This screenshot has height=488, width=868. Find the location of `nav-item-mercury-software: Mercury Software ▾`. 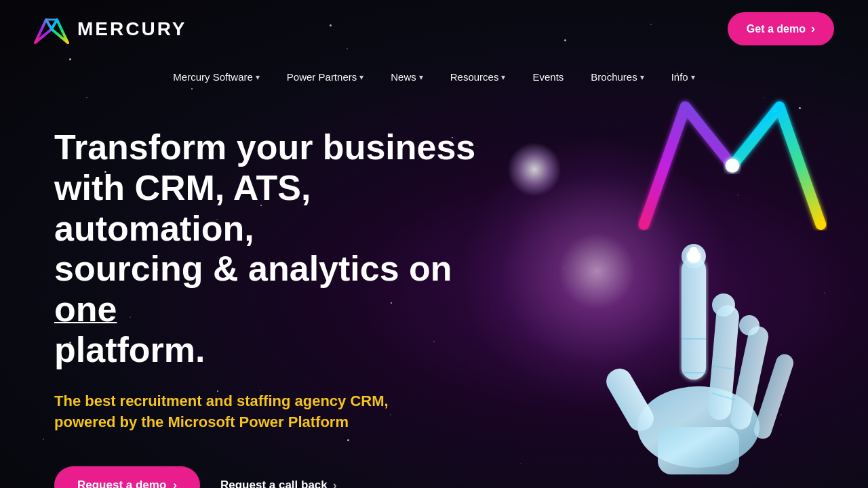

nav-item-mercury-software: Mercury Software ▾ is located at coordinates (216, 77).